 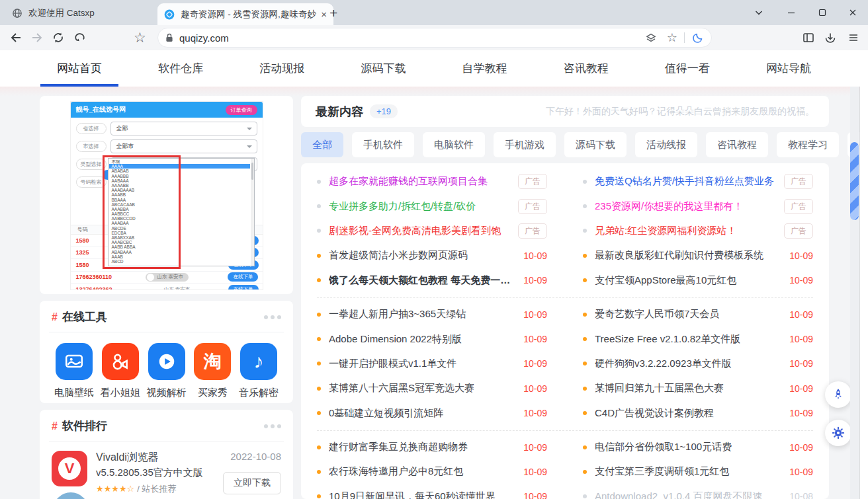 What do you see at coordinates (420, 231) in the screenshot?
I see `item-title-link: 剧迷影视-全网免费高清电影美剧看到饱` at bounding box center [420, 231].